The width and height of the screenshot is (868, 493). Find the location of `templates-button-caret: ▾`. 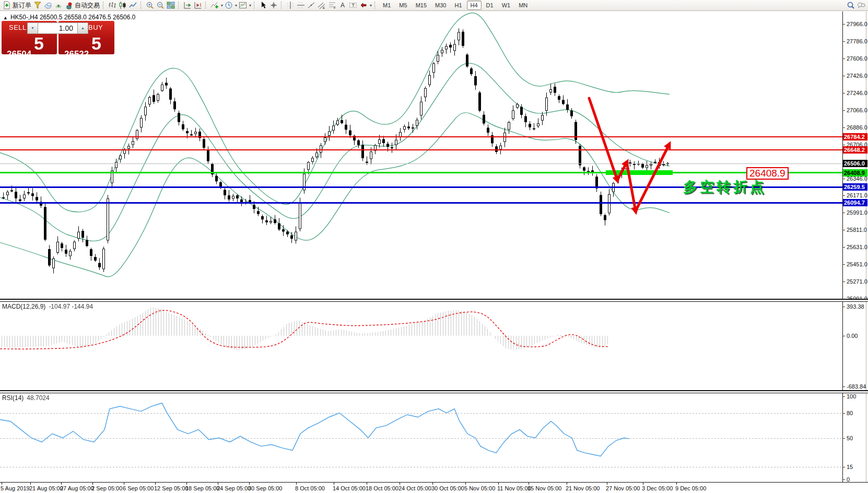

templates-button-caret: ▾ is located at coordinates (250, 5).